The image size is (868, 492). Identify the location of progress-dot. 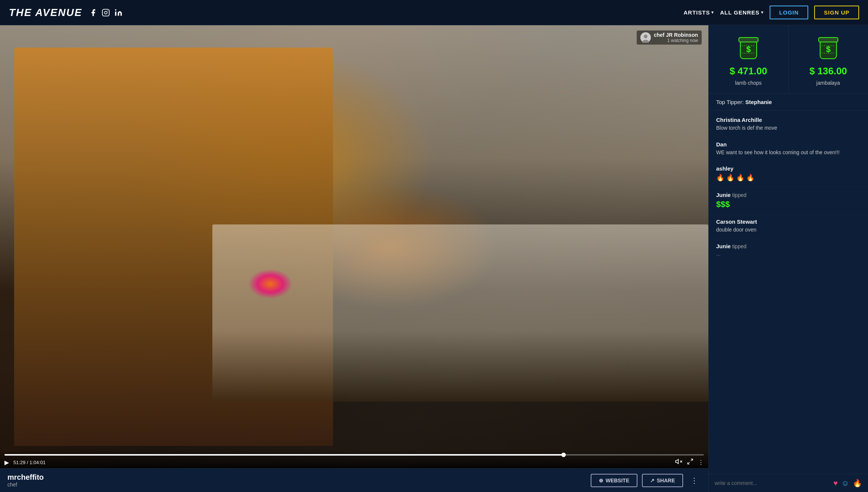
(564, 455).